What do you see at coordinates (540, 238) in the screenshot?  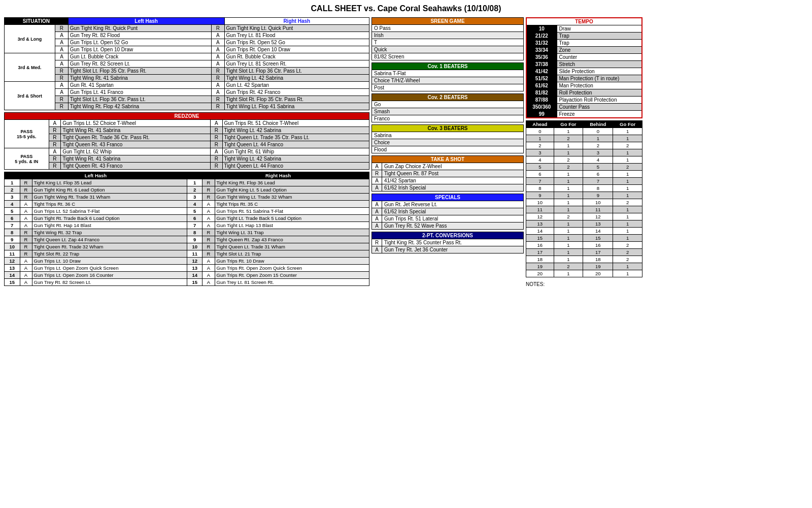 I see `gofor-cell: 15` at bounding box center [540, 238].